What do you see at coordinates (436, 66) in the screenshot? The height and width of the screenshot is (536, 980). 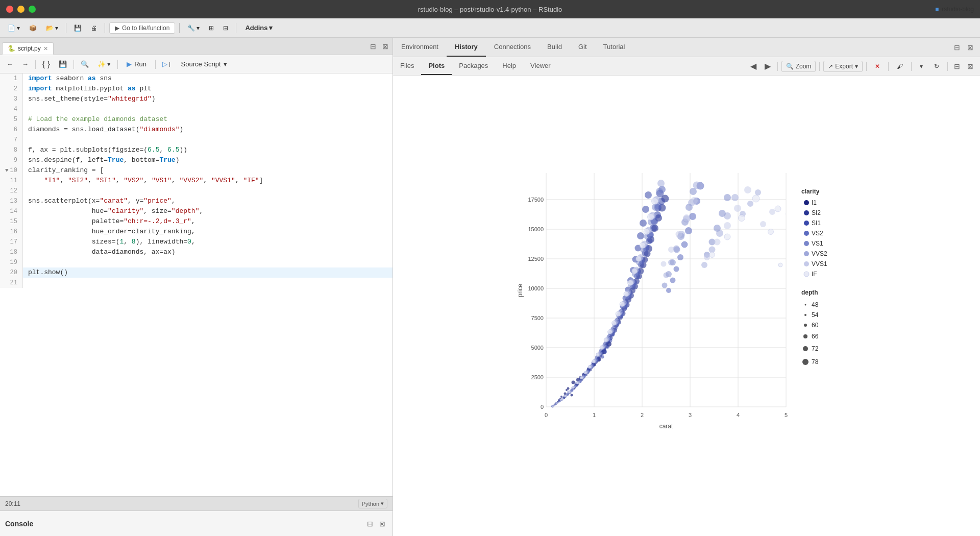 I see `tab-plots: Plots` at bounding box center [436, 66].